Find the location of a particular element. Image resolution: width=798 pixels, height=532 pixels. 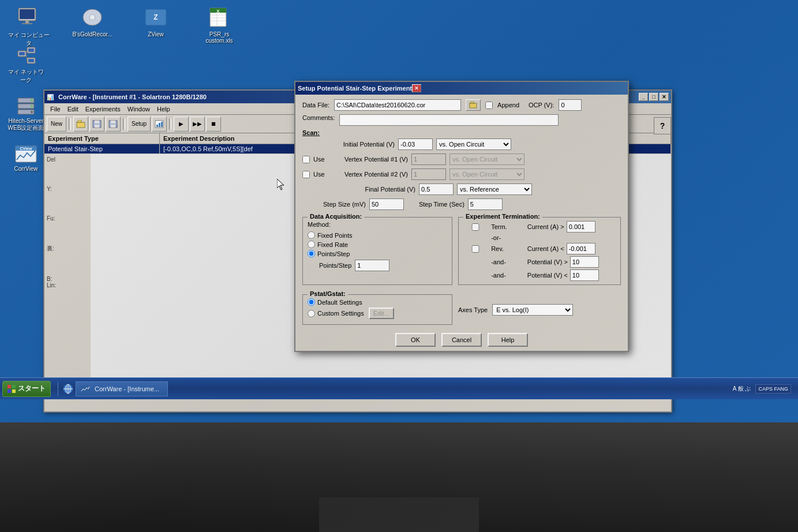

browse-button is located at coordinates (473, 105).